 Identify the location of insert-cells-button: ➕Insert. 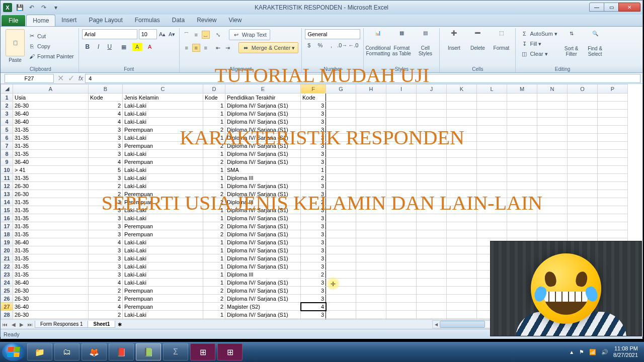
(454, 40).